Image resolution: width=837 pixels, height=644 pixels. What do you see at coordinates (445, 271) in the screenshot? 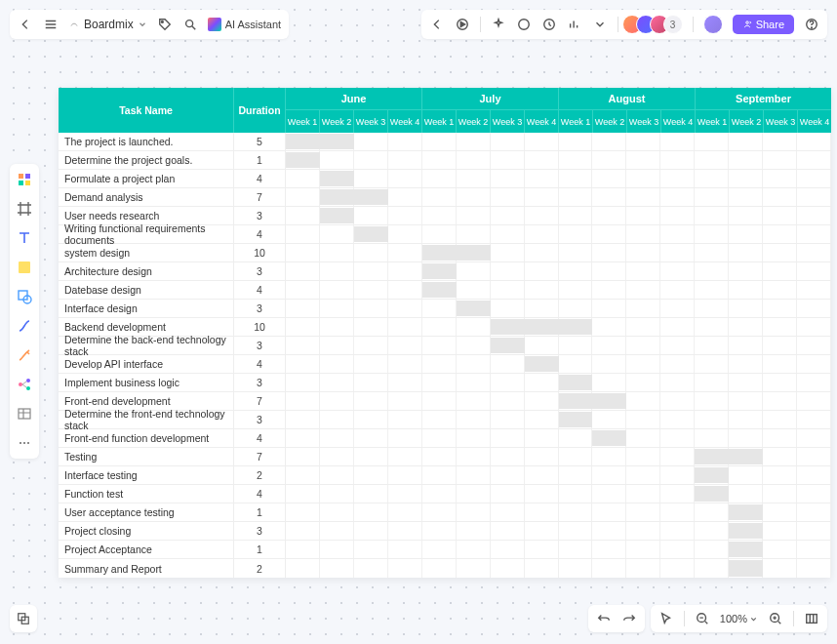
I see `table-row: Architecture design3` at bounding box center [445, 271].